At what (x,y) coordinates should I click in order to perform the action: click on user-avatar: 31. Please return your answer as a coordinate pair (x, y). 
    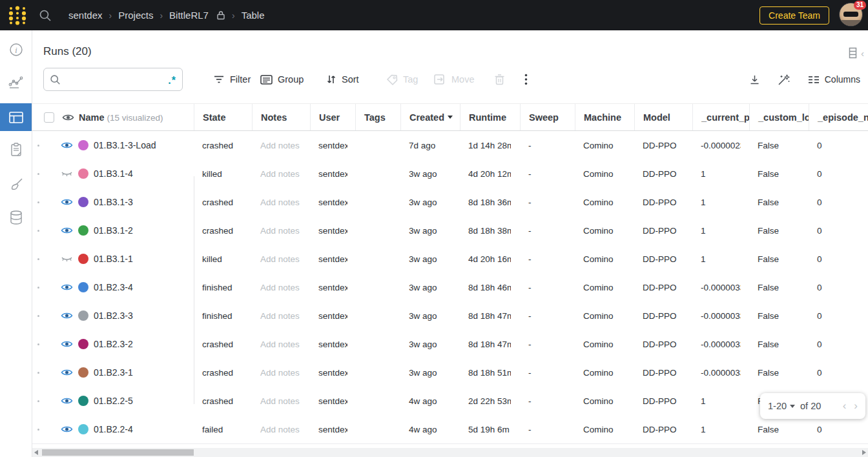
    Looking at the image, I should click on (851, 15).